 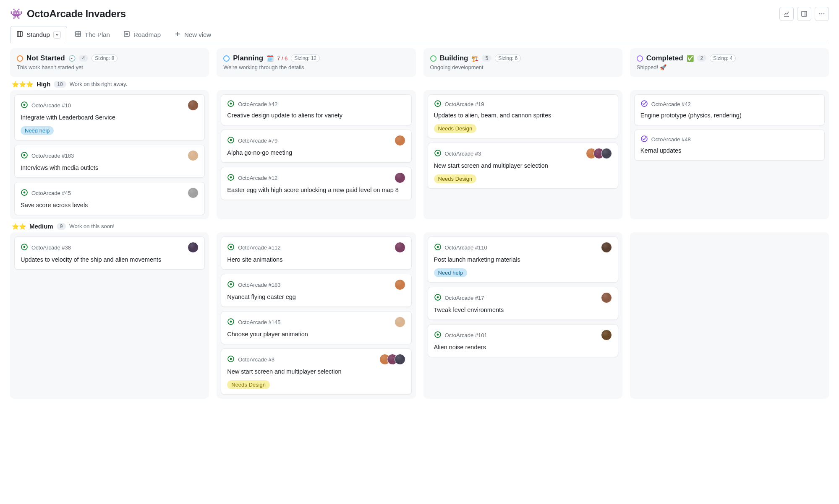 What do you see at coordinates (729, 315) in the screenshot?
I see `column-body-completed` at bounding box center [729, 315].